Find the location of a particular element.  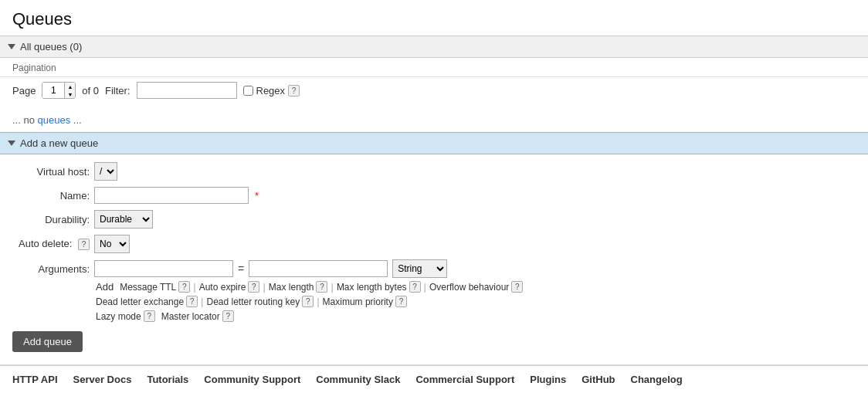

add-row-3: Lazy mode ? Master locator ? is located at coordinates (434, 317).